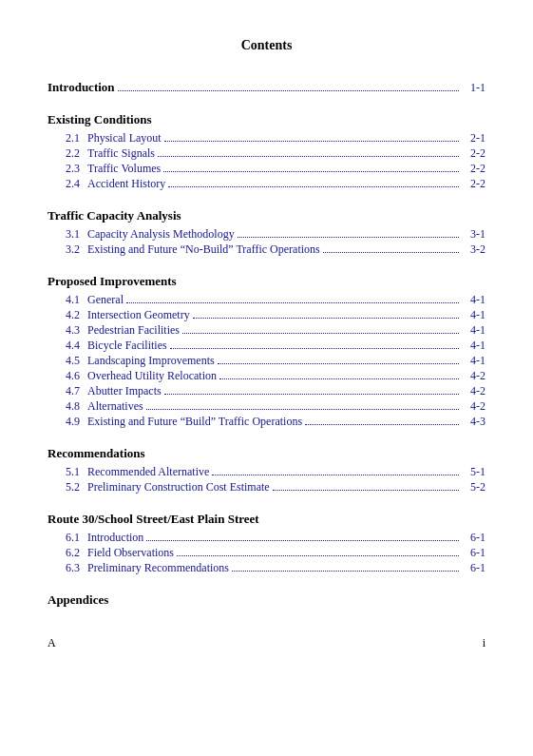 The width and height of the screenshot is (533, 756). I want to click on toc-number-2-5: 4.6, so click(67, 377).